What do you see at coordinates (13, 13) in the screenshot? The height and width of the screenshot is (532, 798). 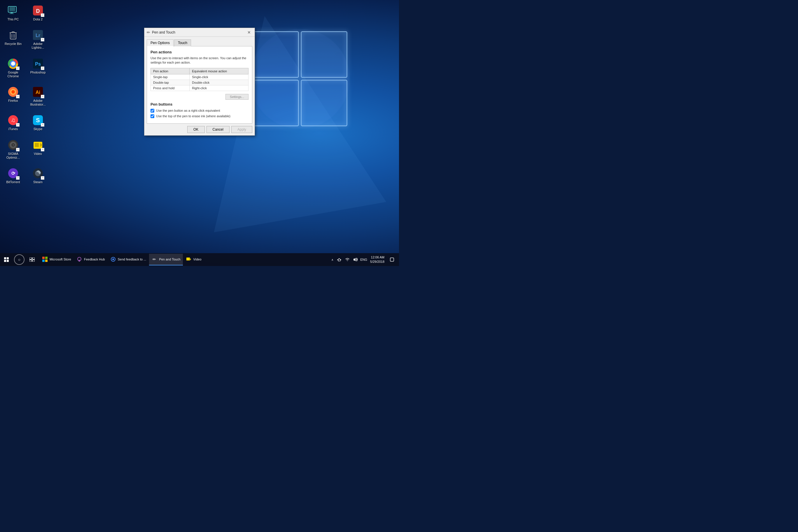 I see `desktop-icon-this-pc: This PC` at bounding box center [13, 13].